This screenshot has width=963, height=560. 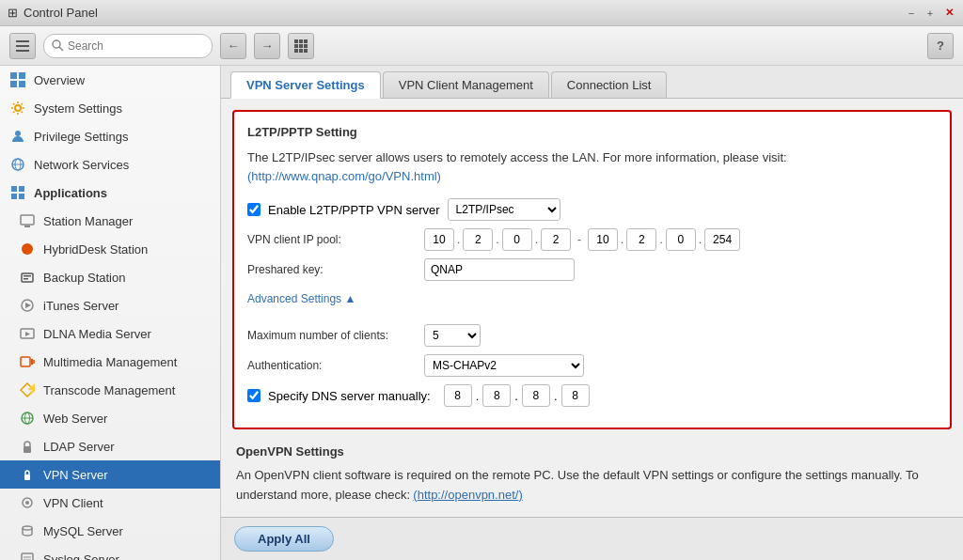 I want to click on sidebar-item-web-server: Web Server, so click(x=110, y=418).